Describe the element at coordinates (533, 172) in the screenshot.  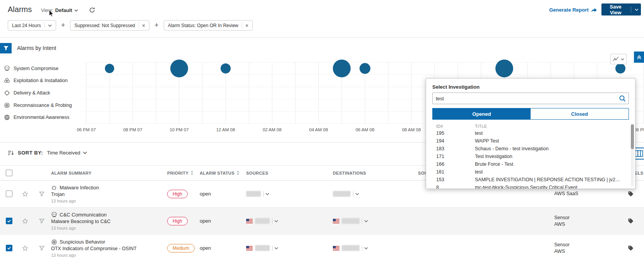
I see `investigation-row: 161test` at that location.